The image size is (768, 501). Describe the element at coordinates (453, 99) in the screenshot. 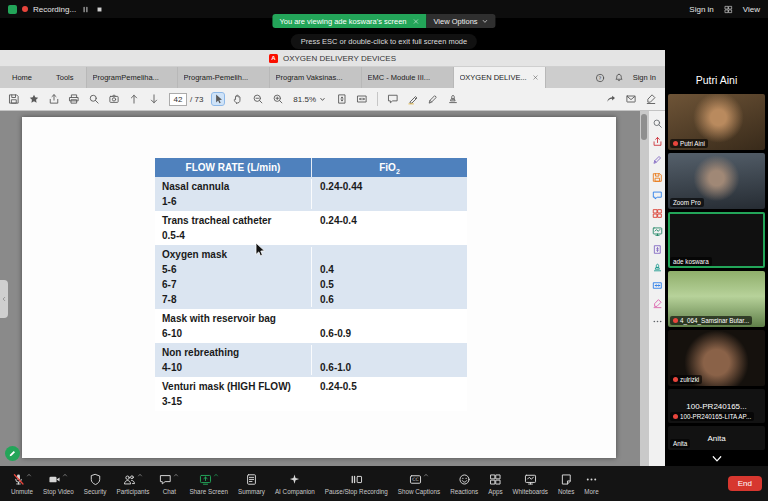

I see `stamp-icon` at that location.